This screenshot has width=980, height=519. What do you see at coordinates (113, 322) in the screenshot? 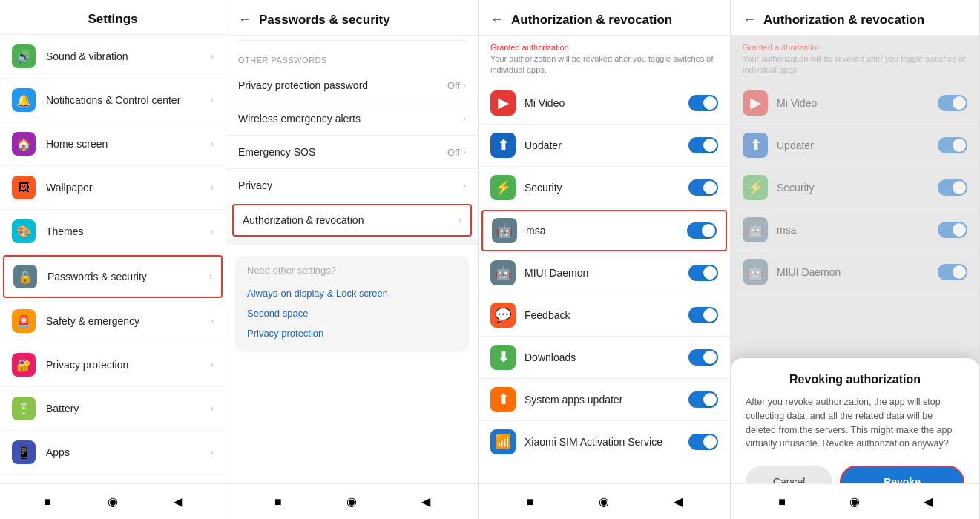
I see `settings-item-safety: 🚨 Safety & emergency ›` at bounding box center [113, 322].